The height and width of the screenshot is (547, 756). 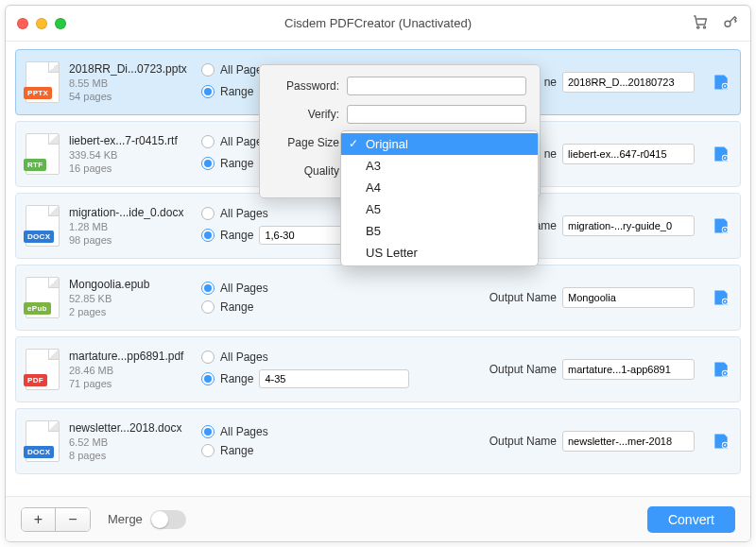 What do you see at coordinates (700, 24) in the screenshot?
I see `cart-icon` at bounding box center [700, 24].